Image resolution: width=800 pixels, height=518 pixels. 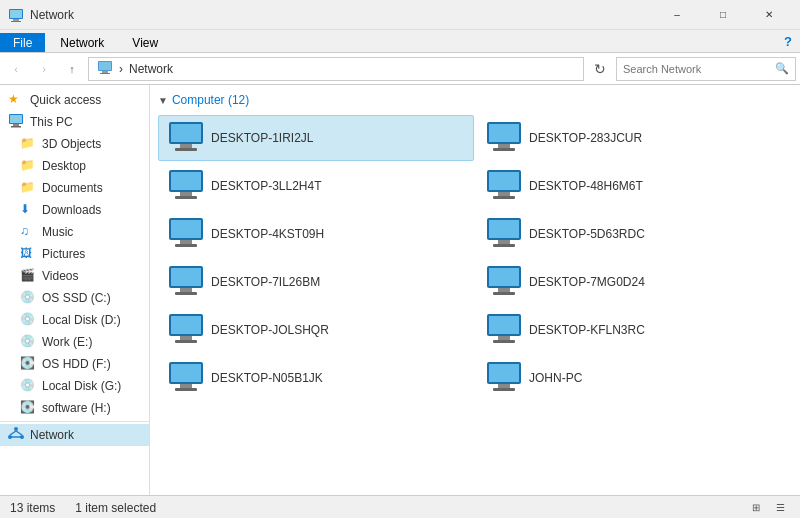 What do you see at coordinates (16, 435) in the screenshot?
I see `network-icon` at bounding box center [16, 435].